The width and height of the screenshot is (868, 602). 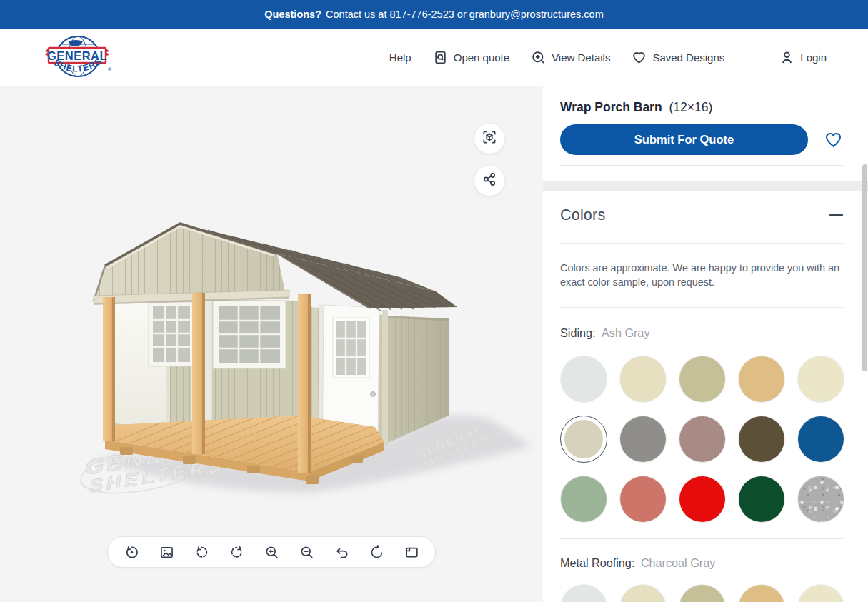 What do you see at coordinates (709, 439) in the screenshot?
I see `siding-swatch-grid` at bounding box center [709, 439].